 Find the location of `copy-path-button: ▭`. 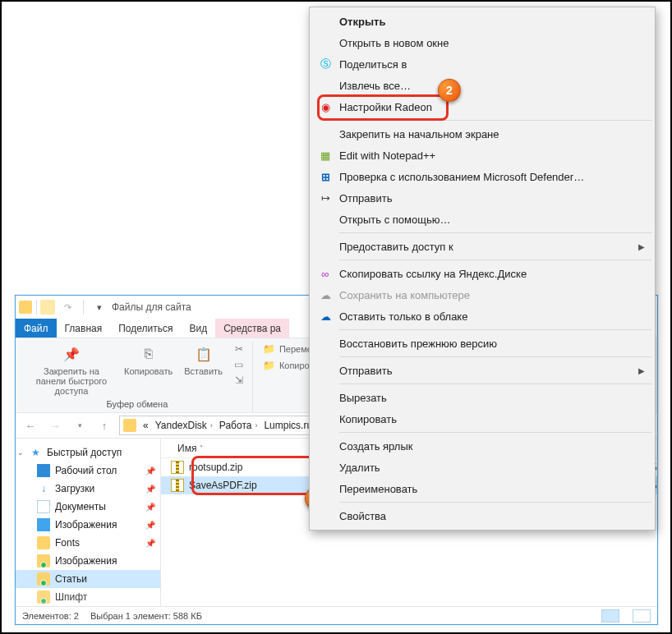

copy-path-button: ▭ is located at coordinates (239, 365).